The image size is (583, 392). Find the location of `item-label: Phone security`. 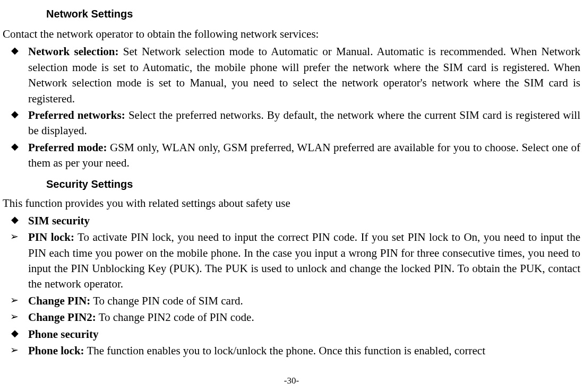

item-label: Phone security is located at coordinates (63, 334).